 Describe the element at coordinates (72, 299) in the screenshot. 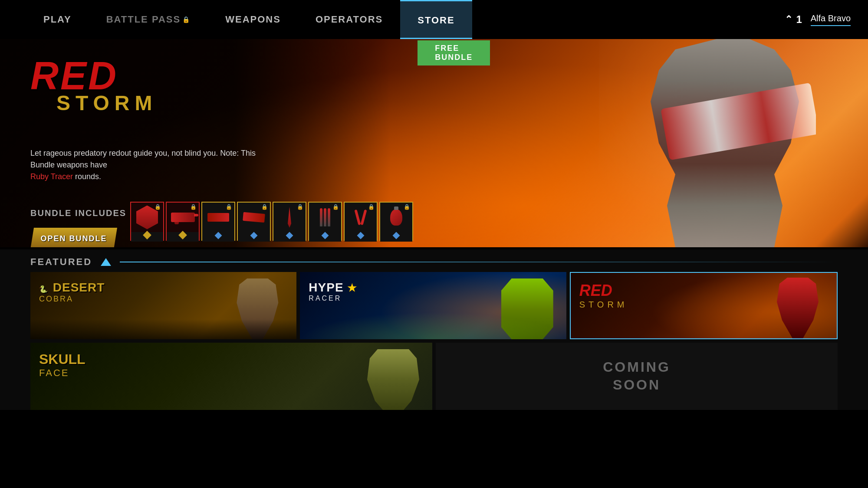

I see `desert-logo-line2: COBRA` at that location.